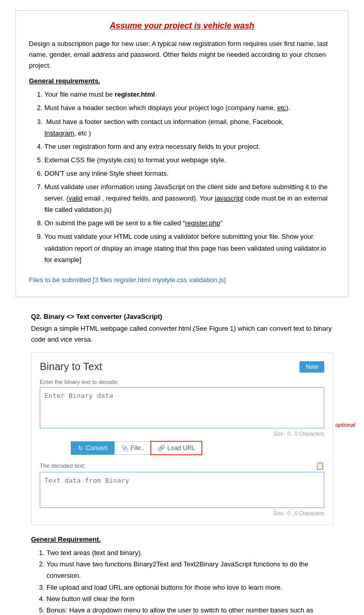  Describe the element at coordinates (202, 223) in the screenshot. I see `register-php-underline: register.php` at that location.